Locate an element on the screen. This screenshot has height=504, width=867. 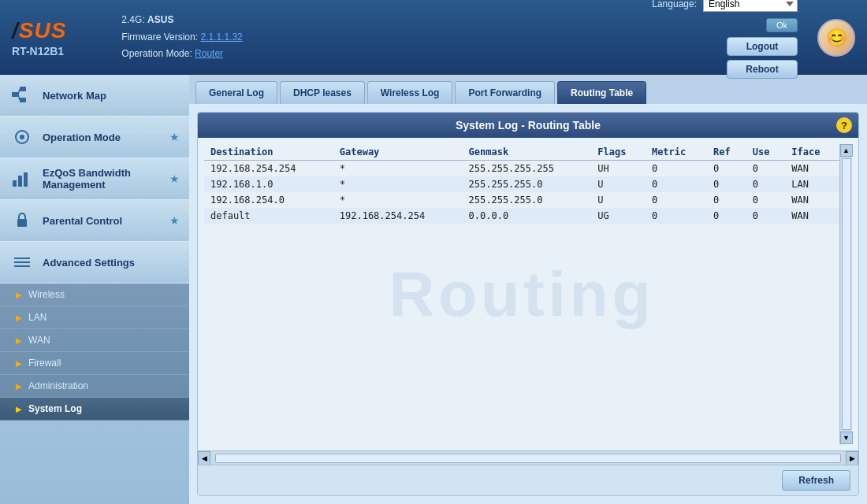
sidebar-item-advanced-settings: Advanced Settings is located at coordinates (95, 263).